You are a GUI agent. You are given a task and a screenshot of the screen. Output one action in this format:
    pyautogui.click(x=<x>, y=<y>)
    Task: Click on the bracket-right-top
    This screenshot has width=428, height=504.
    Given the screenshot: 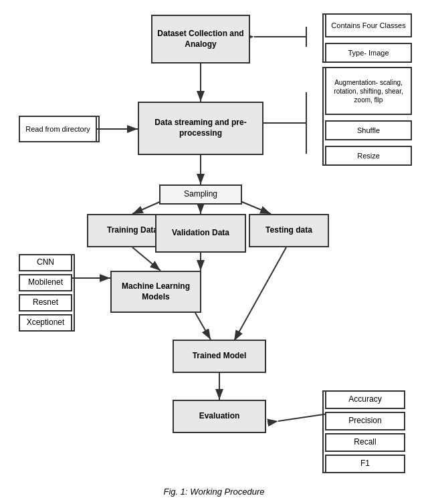 What is the action you would take?
    pyautogui.click(x=324, y=38)
    